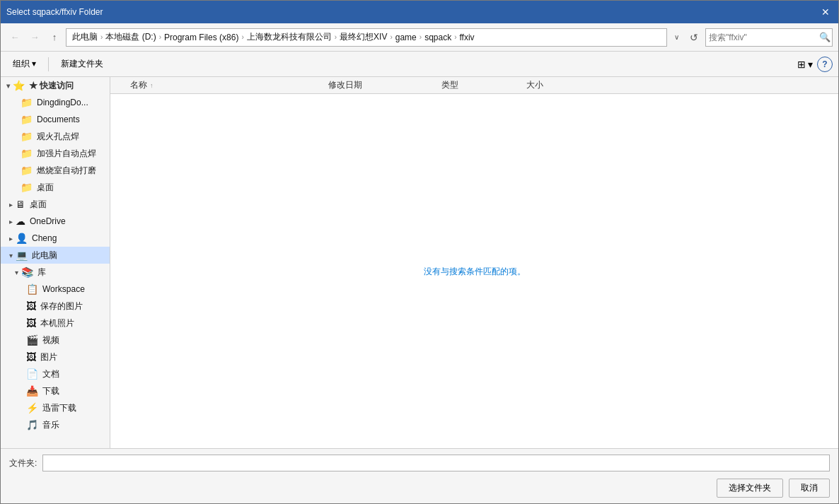  Describe the element at coordinates (55, 408) in the screenshot. I see `sidebar-item-xunlei: ⚡ 迅雷下载` at that location.